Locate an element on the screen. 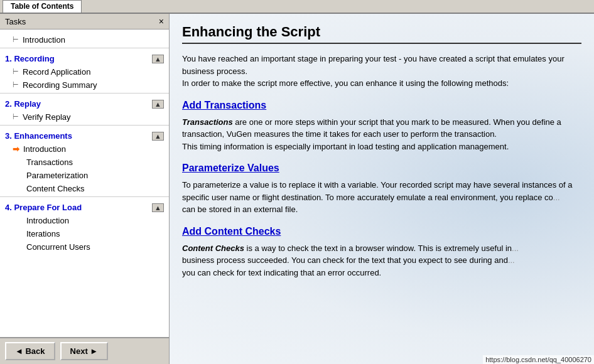  back-button: ◄ Back is located at coordinates (30, 351).